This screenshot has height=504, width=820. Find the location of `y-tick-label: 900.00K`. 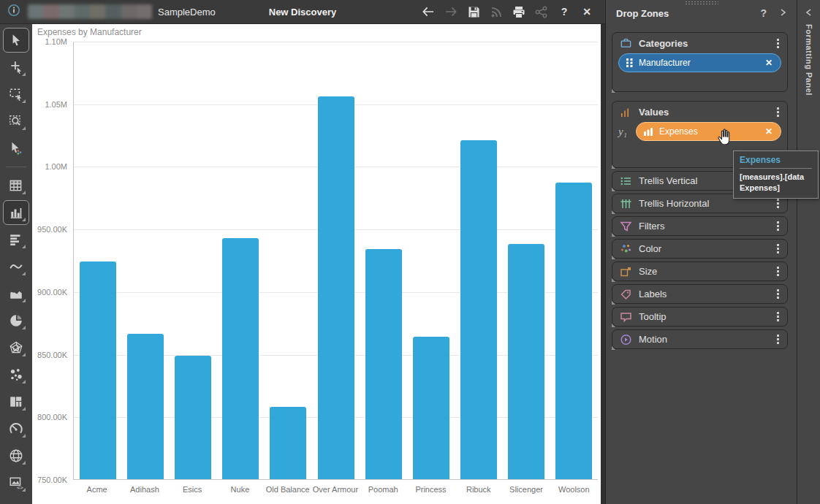

y-tick-label: 900.00K is located at coordinates (53, 292).